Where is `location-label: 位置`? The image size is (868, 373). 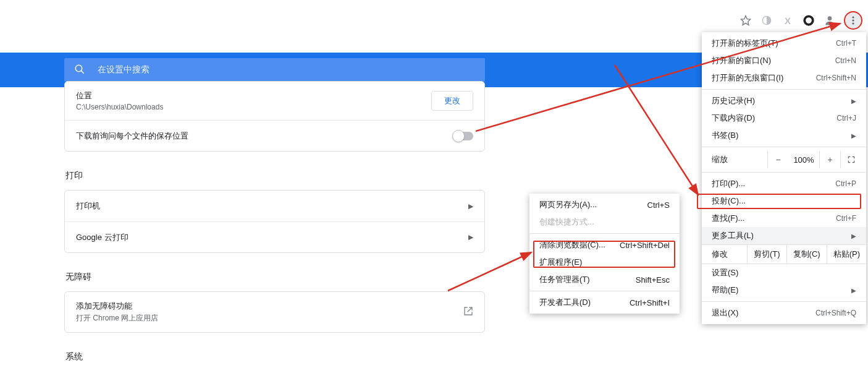 location-label: 位置 is located at coordinates (120, 96).